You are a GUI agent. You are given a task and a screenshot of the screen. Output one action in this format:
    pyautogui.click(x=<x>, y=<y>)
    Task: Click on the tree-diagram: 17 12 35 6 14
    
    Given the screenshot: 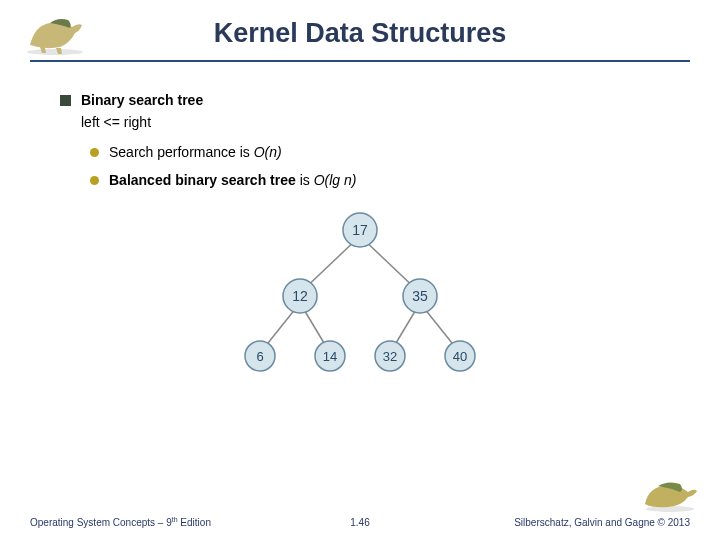 What is the action you would take?
    pyautogui.click(x=360, y=293)
    